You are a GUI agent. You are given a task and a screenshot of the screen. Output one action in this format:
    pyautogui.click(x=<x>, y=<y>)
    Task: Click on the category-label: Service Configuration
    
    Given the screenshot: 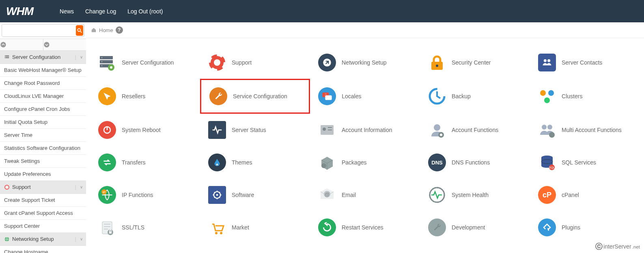 What is the action you would take?
    pyautogui.click(x=260, y=96)
    